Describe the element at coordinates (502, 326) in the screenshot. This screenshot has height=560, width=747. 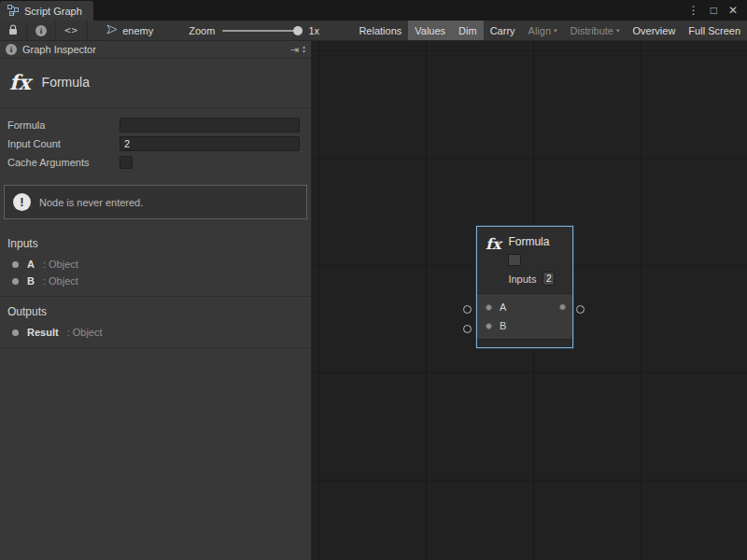
I see `node-port-label: B` at that location.